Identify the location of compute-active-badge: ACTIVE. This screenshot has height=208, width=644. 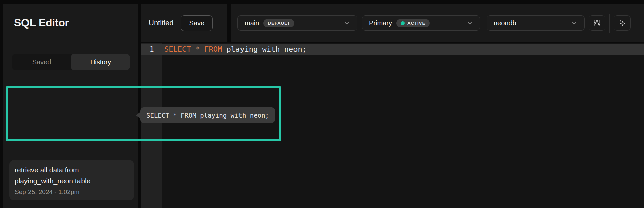
(413, 23).